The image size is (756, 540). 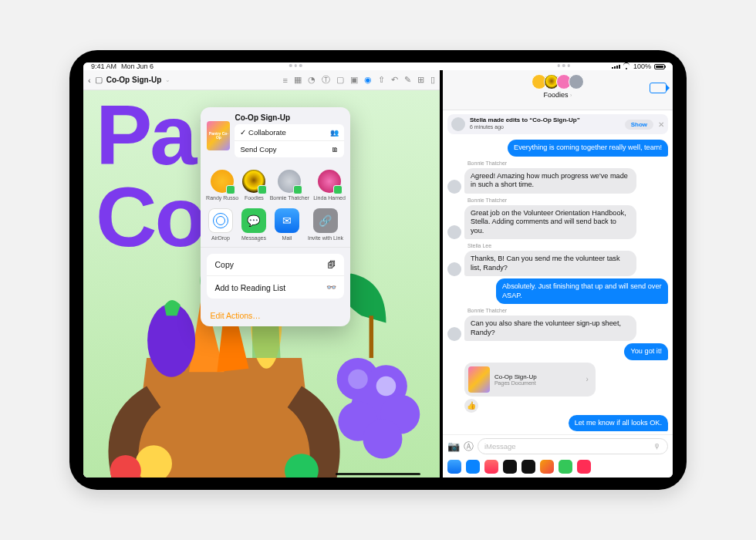 What do you see at coordinates (354, 80) in the screenshot?
I see `media-icon: ▣` at bounding box center [354, 80].